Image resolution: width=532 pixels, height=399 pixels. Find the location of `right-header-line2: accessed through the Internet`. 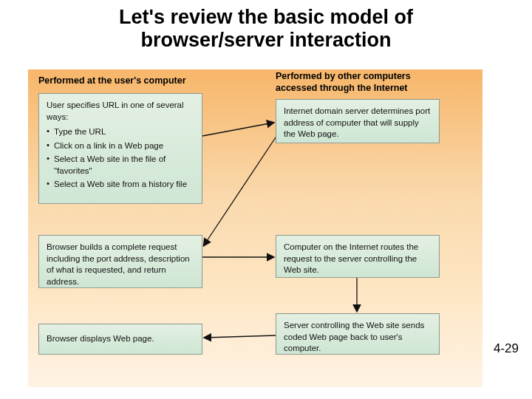

right-header-line2: accessed through the Internet is located at coordinates (341, 88).